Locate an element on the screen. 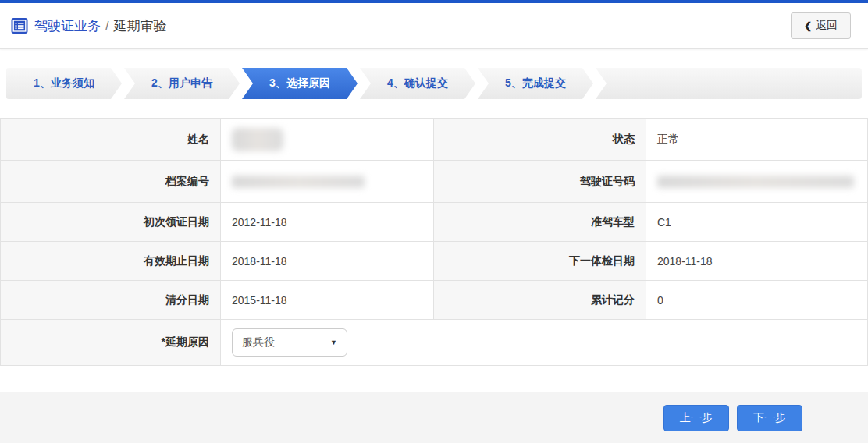 The width and height of the screenshot is (868, 447). field-label-points-clear-date: 清分日期 is located at coordinates (111, 300).